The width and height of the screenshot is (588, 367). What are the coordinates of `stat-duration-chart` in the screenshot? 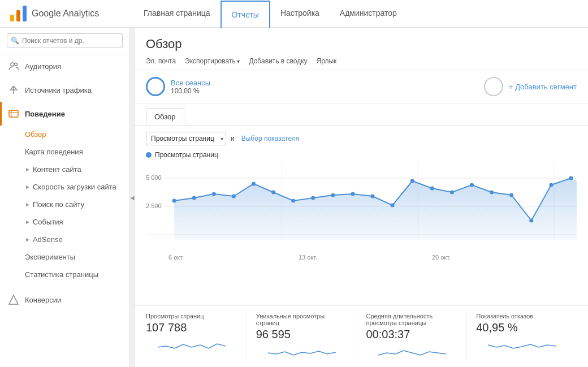 It's located at (412, 351).